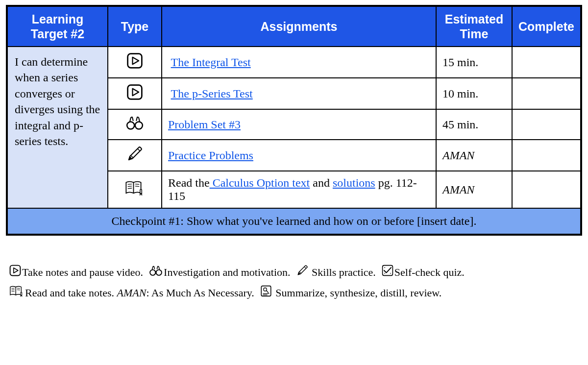 The width and height of the screenshot is (588, 365). I want to click on legend-video-text: Take notes and pause video., so click(82, 272).